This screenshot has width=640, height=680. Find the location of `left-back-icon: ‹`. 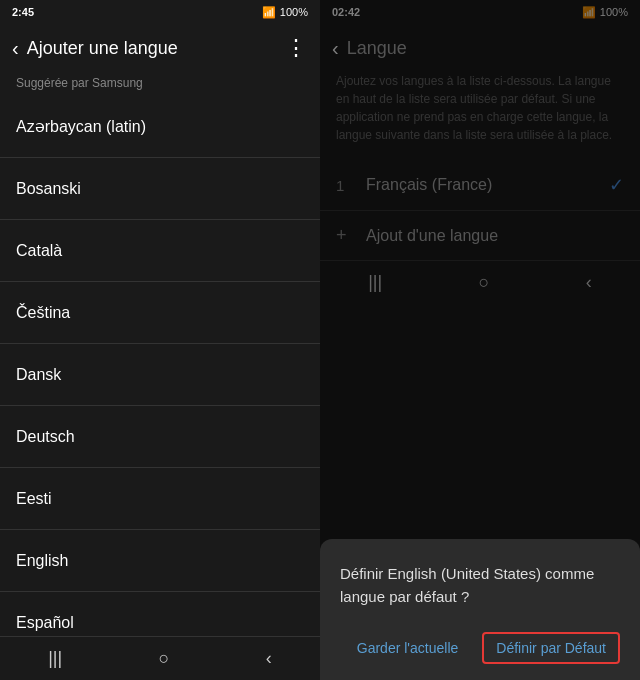

left-back-icon: ‹ is located at coordinates (16, 48).